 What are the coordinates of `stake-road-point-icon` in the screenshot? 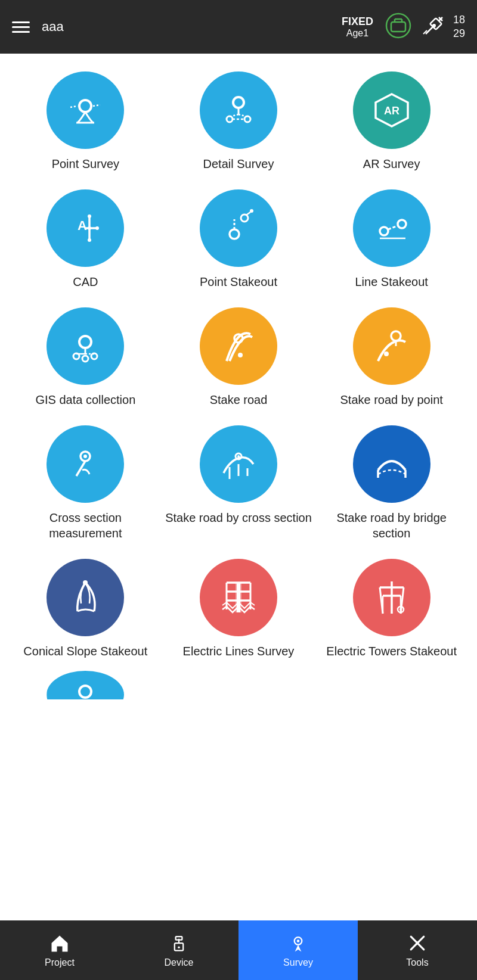 It's located at (392, 346).